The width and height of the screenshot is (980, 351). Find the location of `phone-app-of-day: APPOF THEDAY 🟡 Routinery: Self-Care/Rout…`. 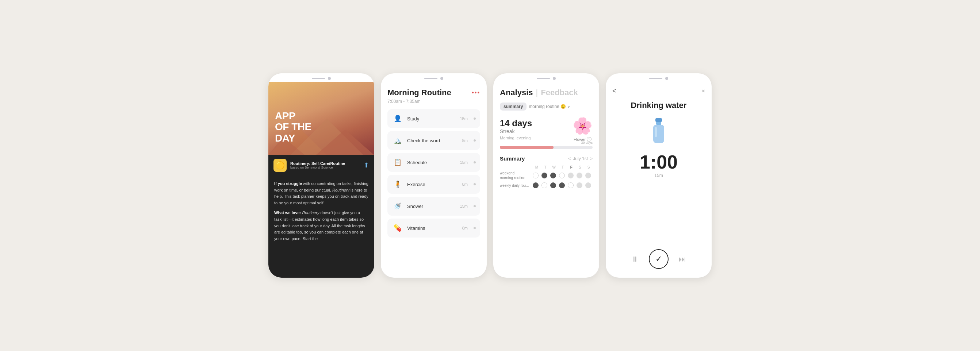

phone-app-of-day: APPOF THEDAY 🟡 Routinery: Self-Care/Rout… is located at coordinates (321, 176).